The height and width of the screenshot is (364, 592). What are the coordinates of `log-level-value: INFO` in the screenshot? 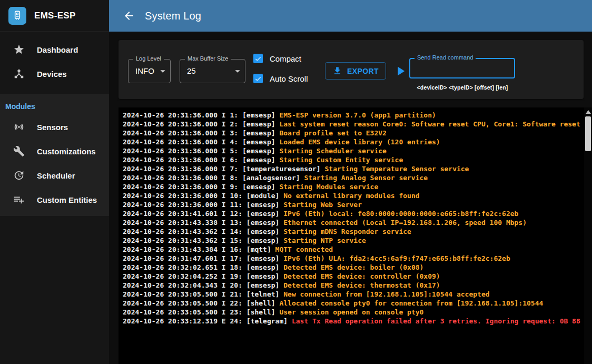 It's located at (145, 71).